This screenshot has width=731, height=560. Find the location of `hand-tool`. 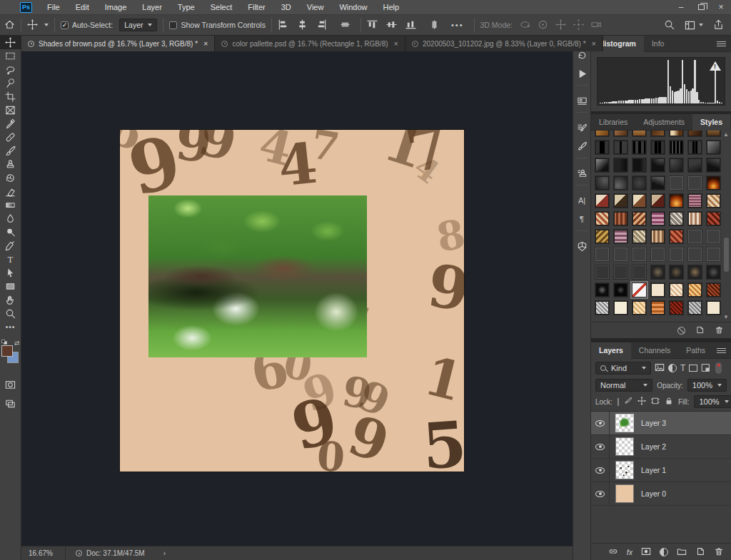

hand-tool is located at coordinates (11, 300).